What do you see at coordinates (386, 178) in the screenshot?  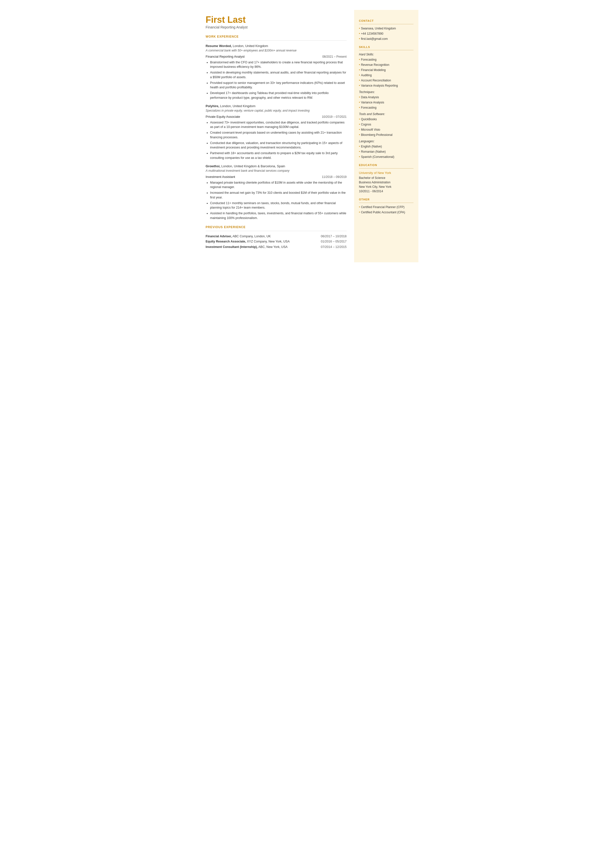 I see `edu-degree: Bachelor of Science` at bounding box center [386, 178].